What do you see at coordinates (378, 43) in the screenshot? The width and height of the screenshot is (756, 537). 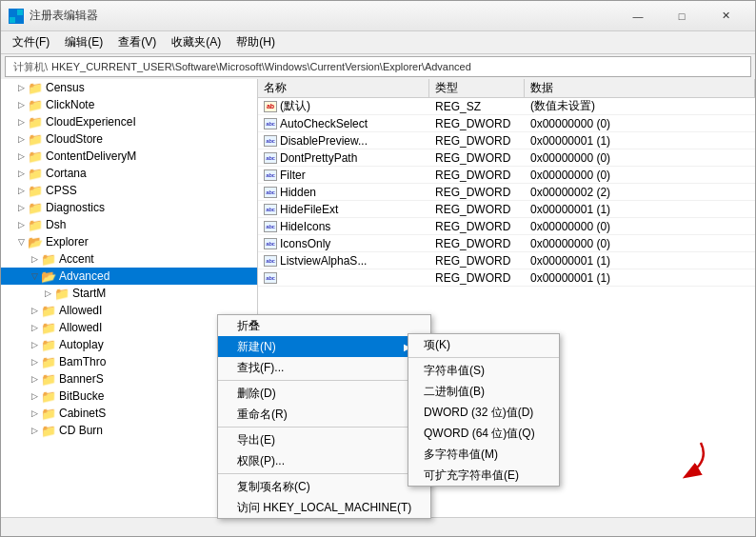 I see `menu-bar: 文件(F) 编辑(E) 查看(V) 收藏夹(A) 帮助(H)` at bounding box center [378, 43].